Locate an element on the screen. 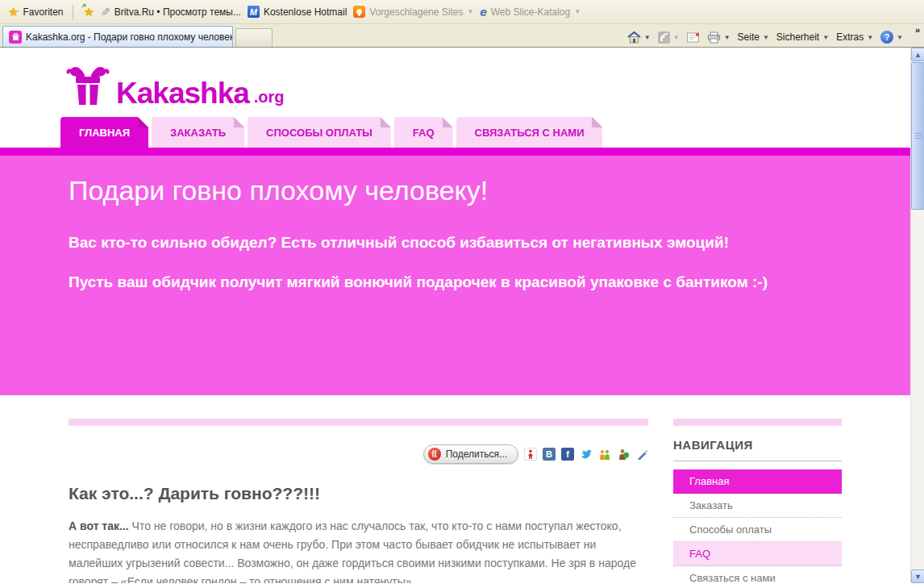  feeds-button: ▼ is located at coordinates (669, 37).